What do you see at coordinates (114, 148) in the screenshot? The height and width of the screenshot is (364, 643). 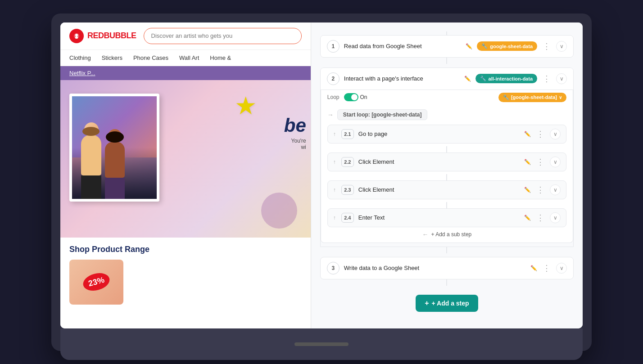 I see `hero-photo-inner` at bounding box center [114, 148].